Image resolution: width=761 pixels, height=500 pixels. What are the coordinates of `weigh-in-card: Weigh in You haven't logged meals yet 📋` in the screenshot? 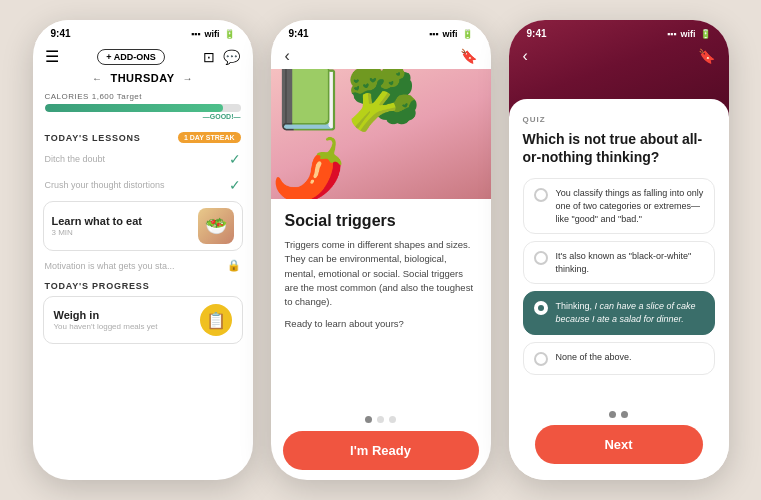 It's located at (143, 320).